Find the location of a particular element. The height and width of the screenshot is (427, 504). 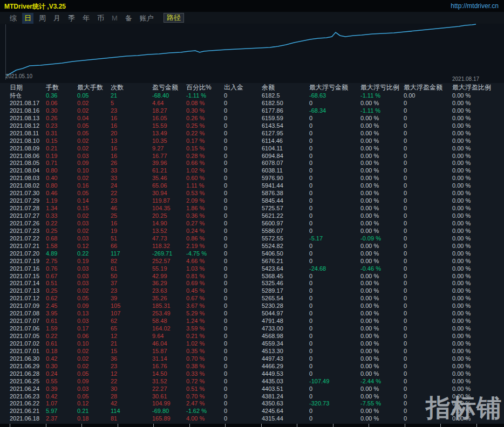

cell: 24 is located at coordinates (132, 186).